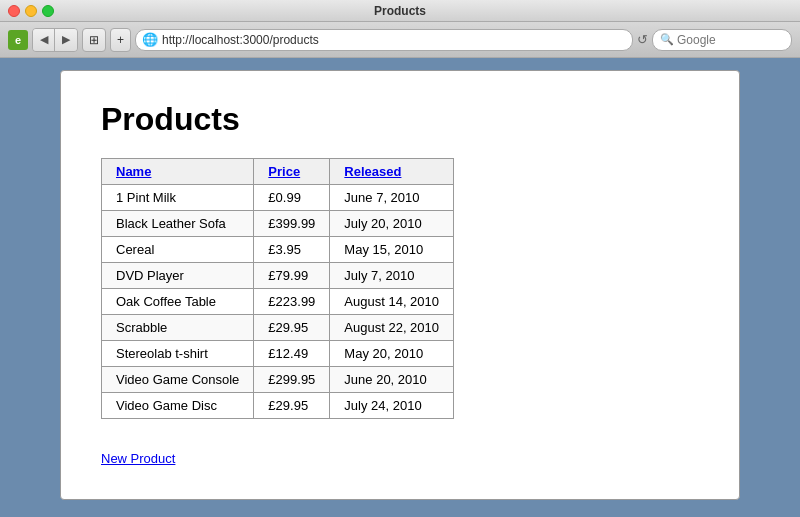 This screenshot has height=517, width=800. Describe the element at coordinates (392, 172) in the screenshot. I see `column-header-released: Released` at that location.